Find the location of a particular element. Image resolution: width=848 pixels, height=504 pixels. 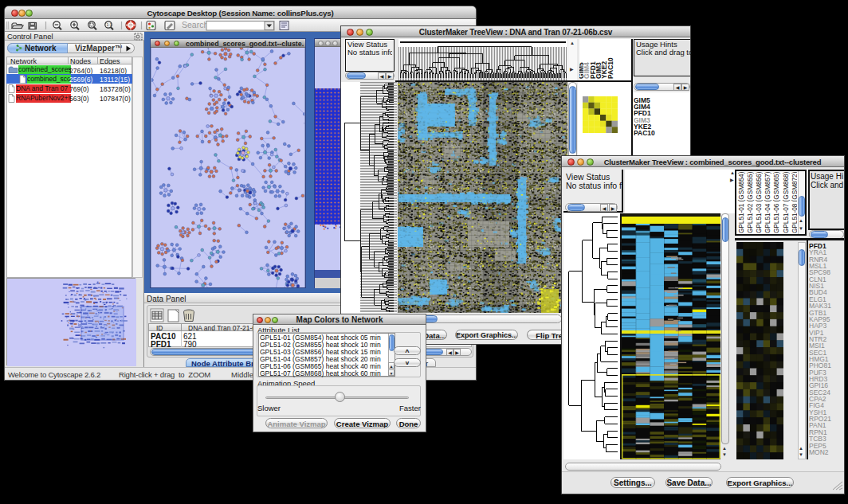

svg-text: GPL51-08 (GSM872) is located at coordinates (794, 202).